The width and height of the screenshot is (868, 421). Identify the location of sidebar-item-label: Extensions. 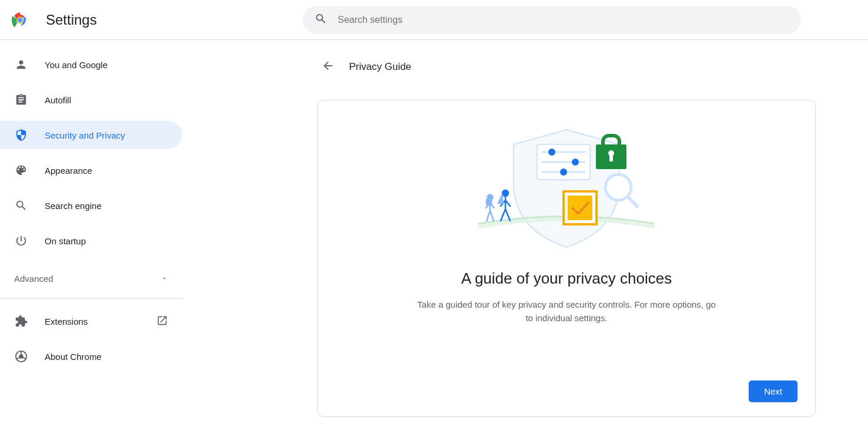
(66, 322).